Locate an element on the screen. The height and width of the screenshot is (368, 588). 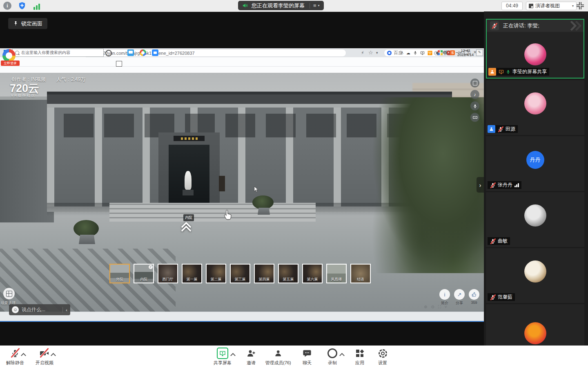
scene-thumbnail: 第二展 is located at coordinates (216, 274).